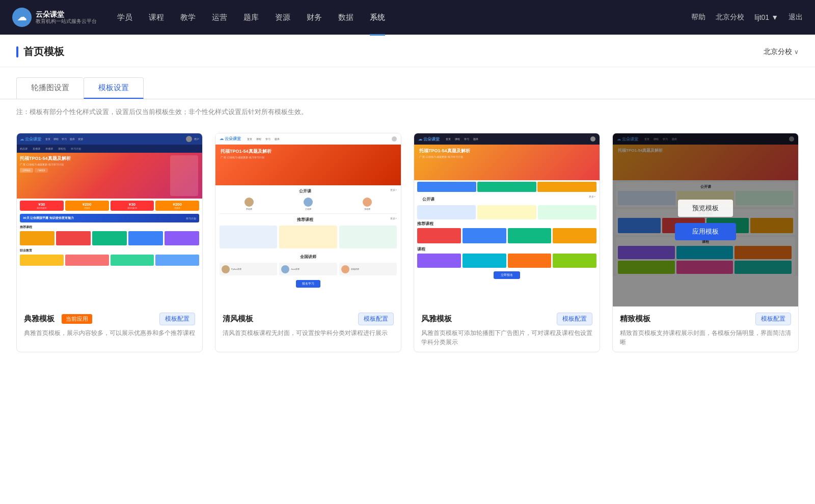 This screenshot has height=504, width=815. Describe the element at coordinates (408, 51) in the screenshot. I see `page-header: 首页模板 北京分校 ∨` at that location.